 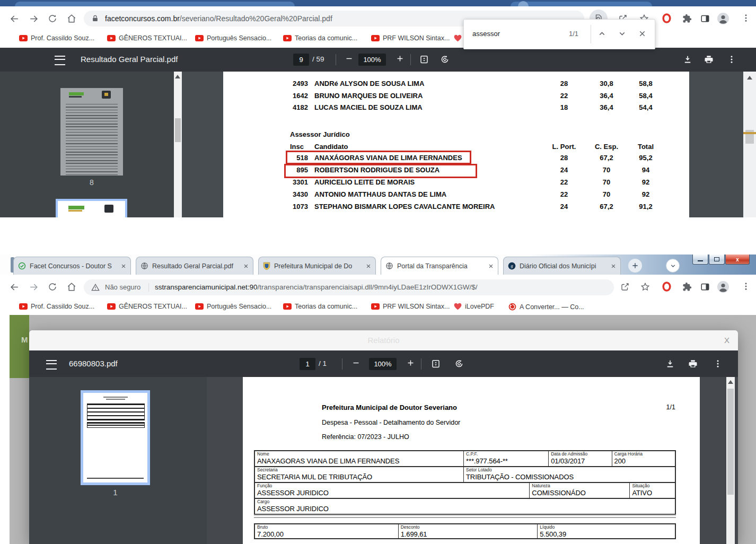 I want to click on table-cell: Situação ATIVO, so click(x=652, y=490).